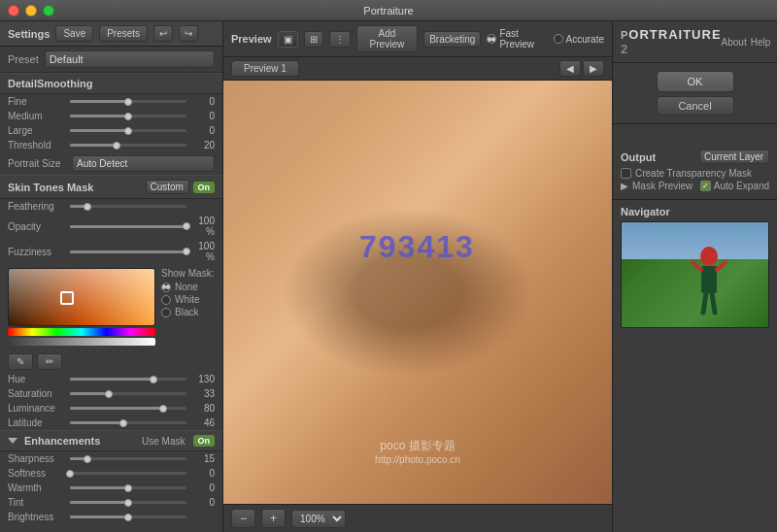 The height and width of the screenshot is (532, 777). Describe the element at coordinates (274, 518) in the screenshot. I see `zoom-in-button: +` at that location.